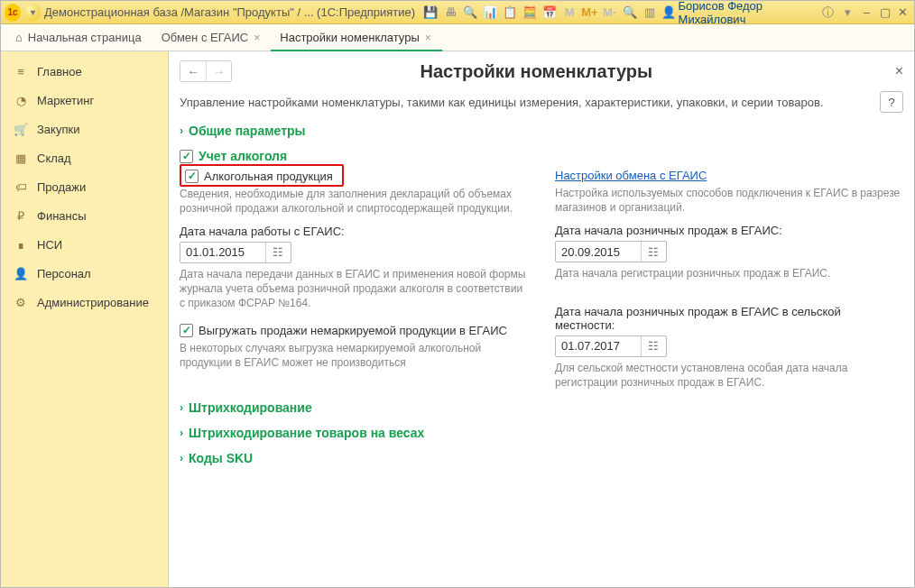 The image size is (915, 588). What do you see at coordinates (892, 102) in the screenshot?
I see `help-button: ?` at bounding box center [892, 102].